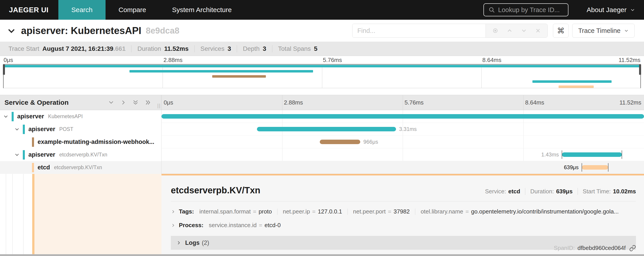 The width and height of the screenshot is (644, 256). I want to click on span-detail-title: etcdserverpb.KV/Txn, so click(216, 190).